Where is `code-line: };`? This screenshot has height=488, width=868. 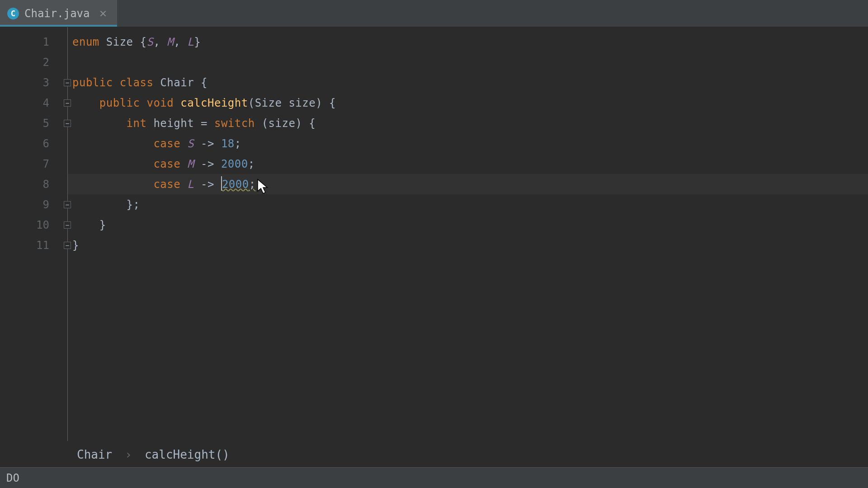
code-line: }; is located at coordinates (468, 204).